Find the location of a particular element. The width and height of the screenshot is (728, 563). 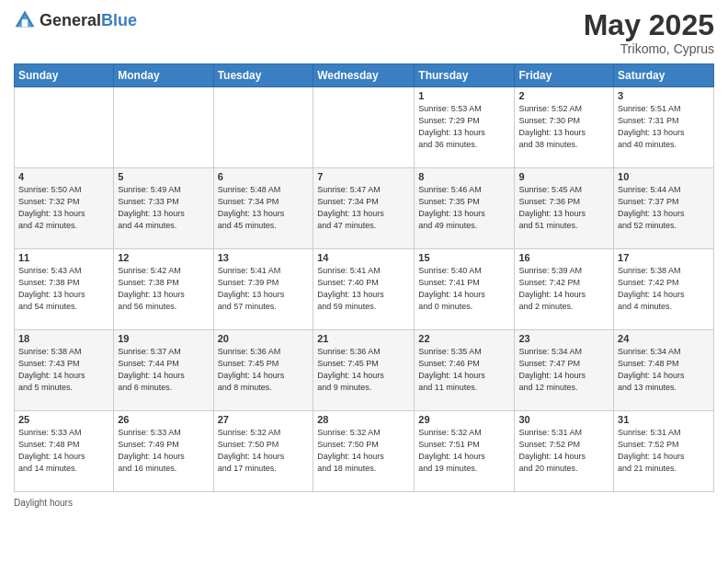

day-info: Sunrise: 5:34 AM Sunset: 7:48 PM Dayligh… is located at coordinates (664, 370).